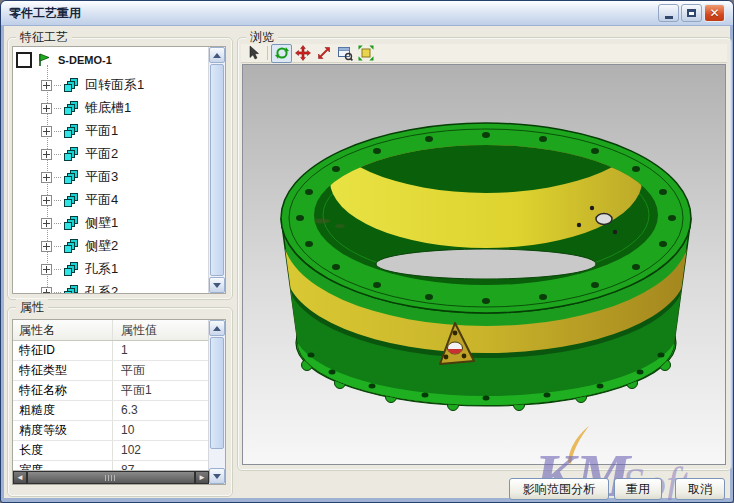 Image resolution: width=734 pixels, height=503 pixels. Describe the element at coordinates (161, 370) in the screenshot. I see `prop-value: 平面` at that location.